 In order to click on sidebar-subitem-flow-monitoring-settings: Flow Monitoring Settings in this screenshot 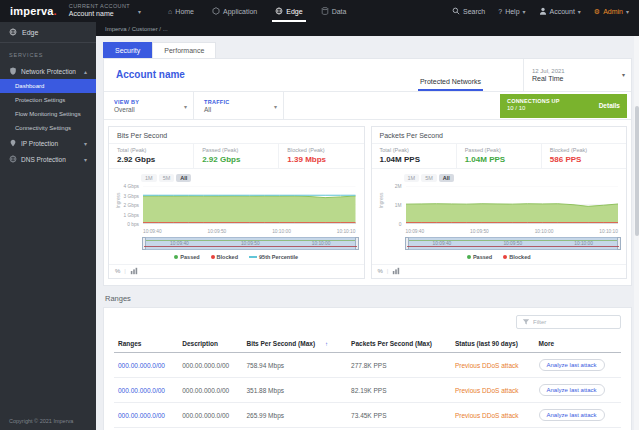, I will do `click(48, 114)`.